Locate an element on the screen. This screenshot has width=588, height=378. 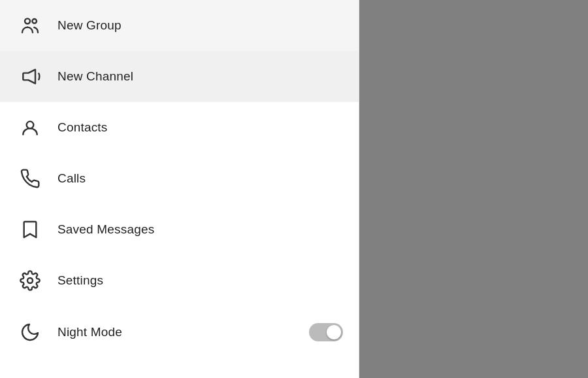
night-mode-icon is located at coordinates (30, 332).